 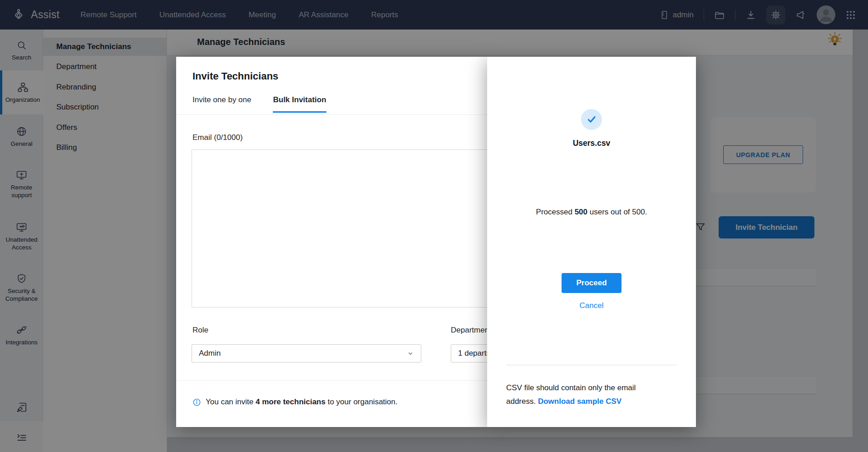 I want to click on info-icon, so click(x=197, y=402).